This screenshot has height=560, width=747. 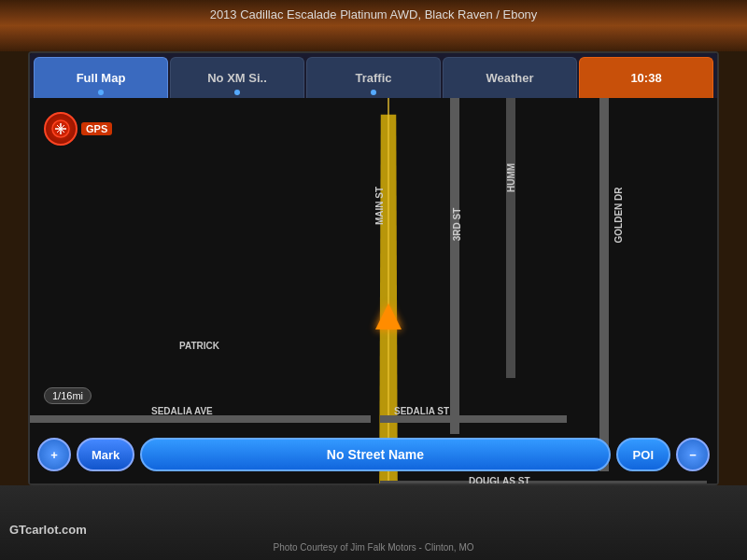 What do you see at coordinates (510, 77) in the screenshot?
I see `tab-weather: Weather` at bounding box center [510, 77].